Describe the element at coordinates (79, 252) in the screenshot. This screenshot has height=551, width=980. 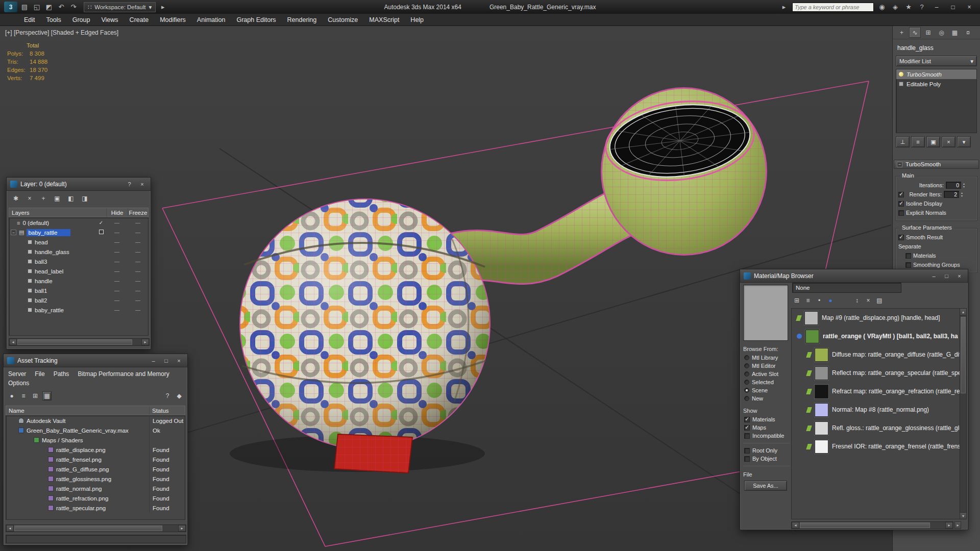
I see `layer-row-handle-glass: handle_glass — —` at that location.